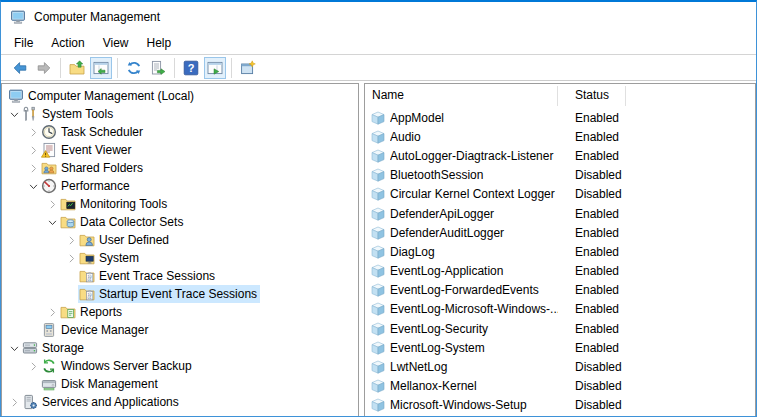  Describe the element at coordinates (49, 150) in the screenshot. I see `event-viewer-icon` at that location.